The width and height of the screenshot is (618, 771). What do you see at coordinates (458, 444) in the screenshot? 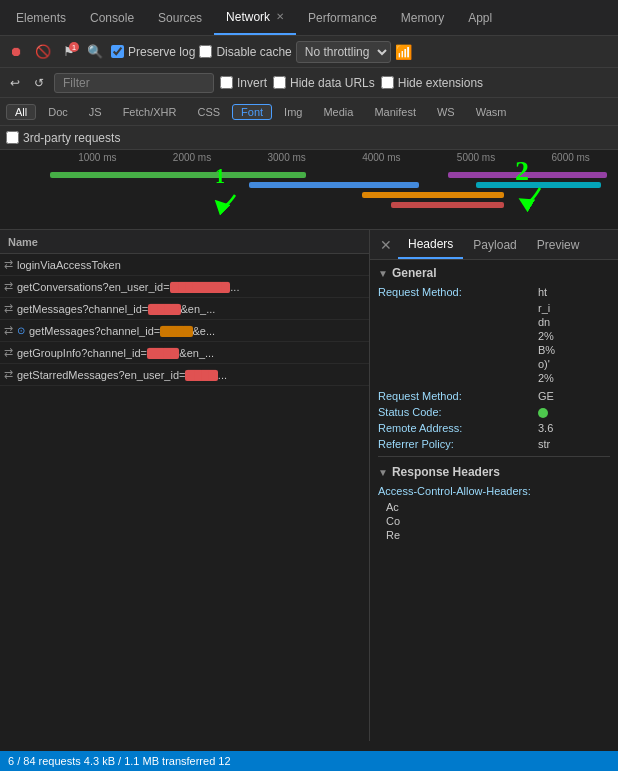
I see `referrer-policy-key: Referrer Policy:` at bounding box center [458, 444].